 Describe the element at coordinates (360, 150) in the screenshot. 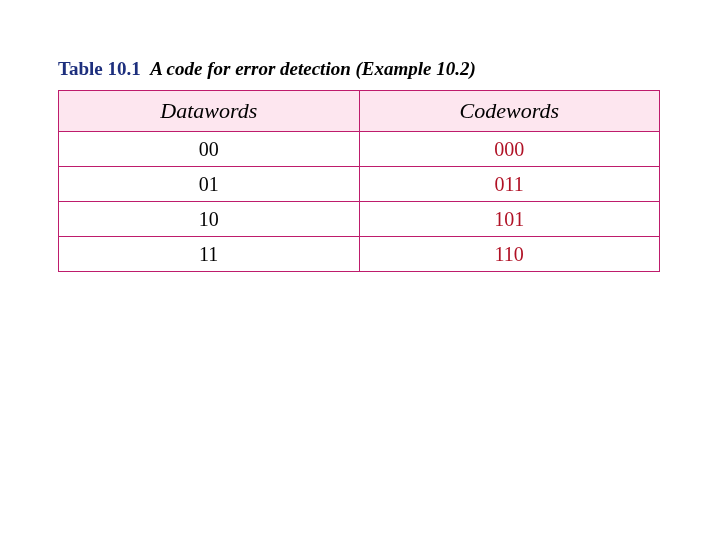

I see `table-row: 00 000` at that location.